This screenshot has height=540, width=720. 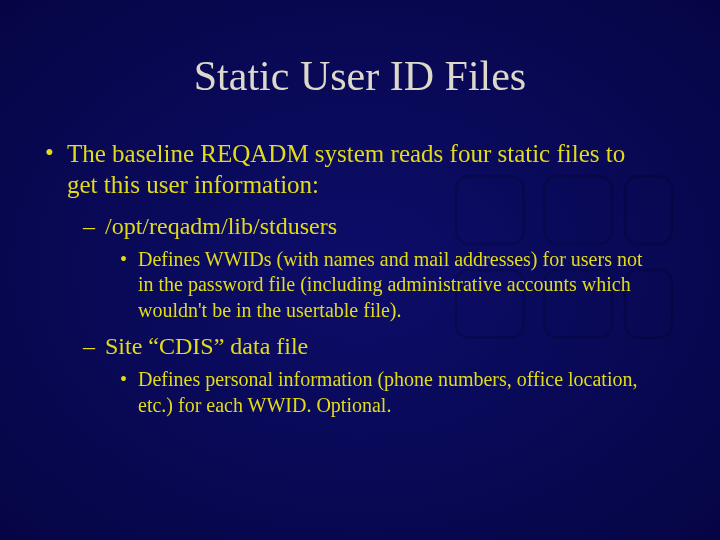 What do you see at coordinates (221, 226) in the screenshot?
I see `bullet-text: /opt/reqadm/lib/stdusers` at bounding box center [221, 226].